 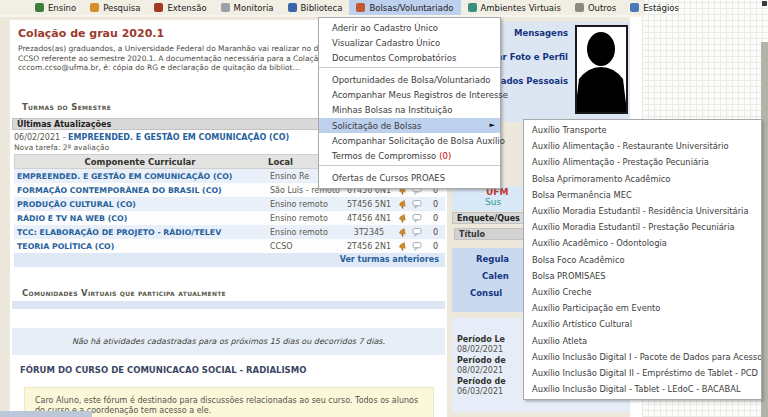 I want to click on biblioteca-icon, so click(x=292, y=8).